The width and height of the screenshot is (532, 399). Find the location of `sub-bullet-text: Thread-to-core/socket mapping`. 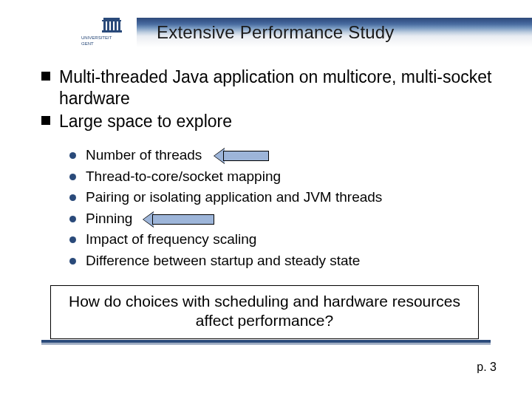

sub-bullet-text: Thread-to-core/socket mapping is located at coordinates (183, 176).